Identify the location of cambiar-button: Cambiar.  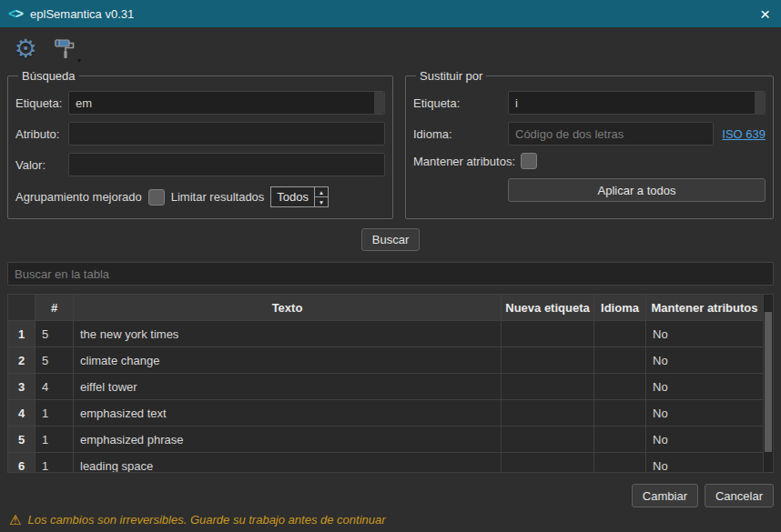
(664, 496).